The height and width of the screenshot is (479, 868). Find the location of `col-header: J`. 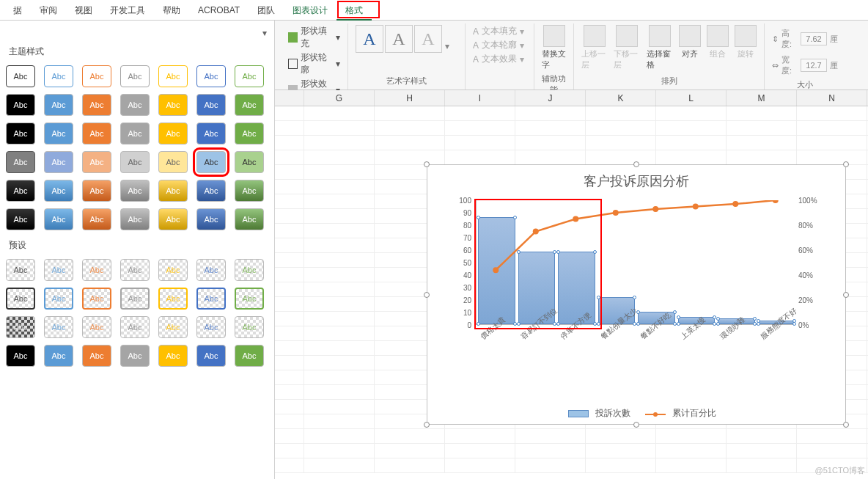

col-header: J is located at coordinates (551, 98).